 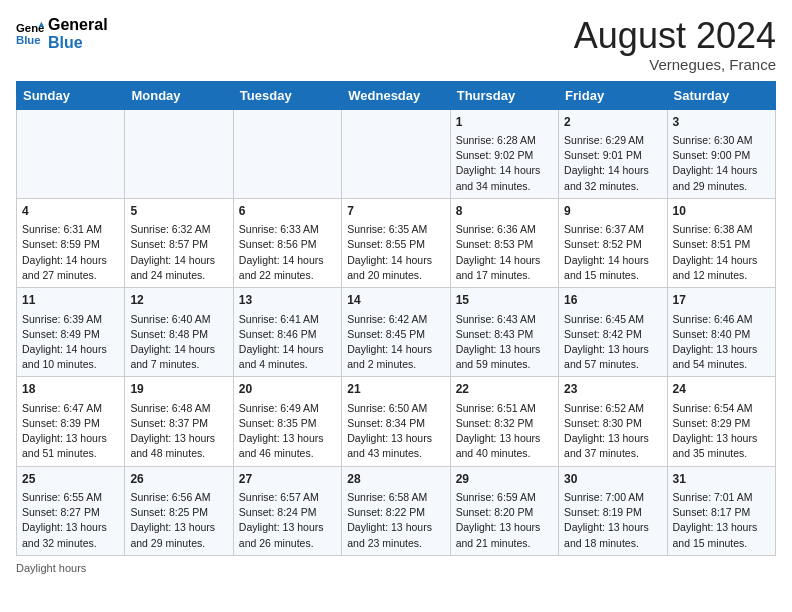 What do you see at coordinates (396, 568) in the screenshot?
I see `footer-note: Daylight hours` at bounding box center [396, 568].